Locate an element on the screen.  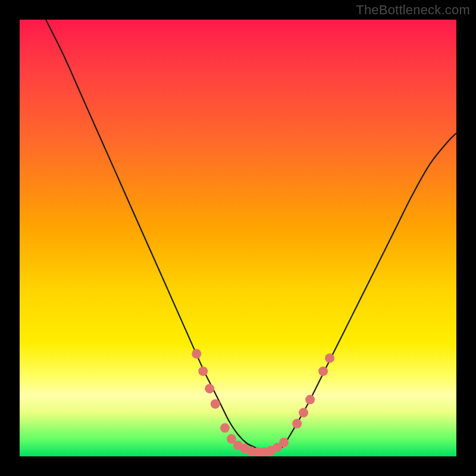
markers-group is located at coordinates (263, 403).